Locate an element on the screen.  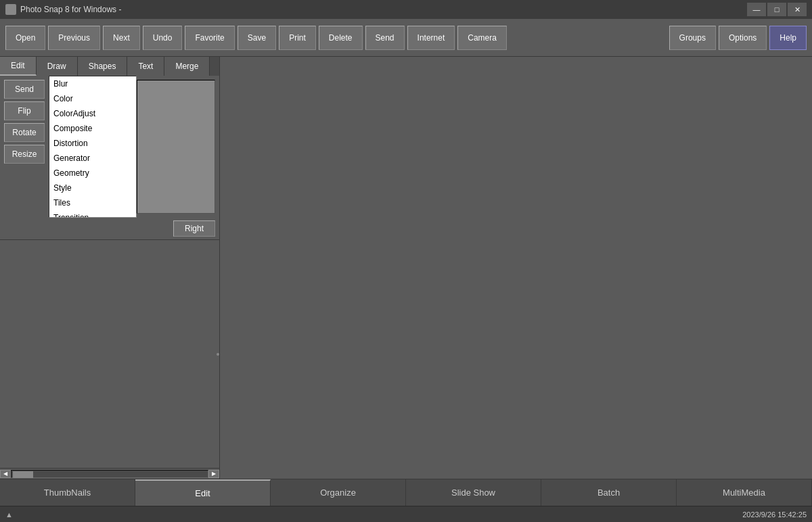
status-datetime: 2023/9/26 15:42:25 is located at coordinates (774, 515).